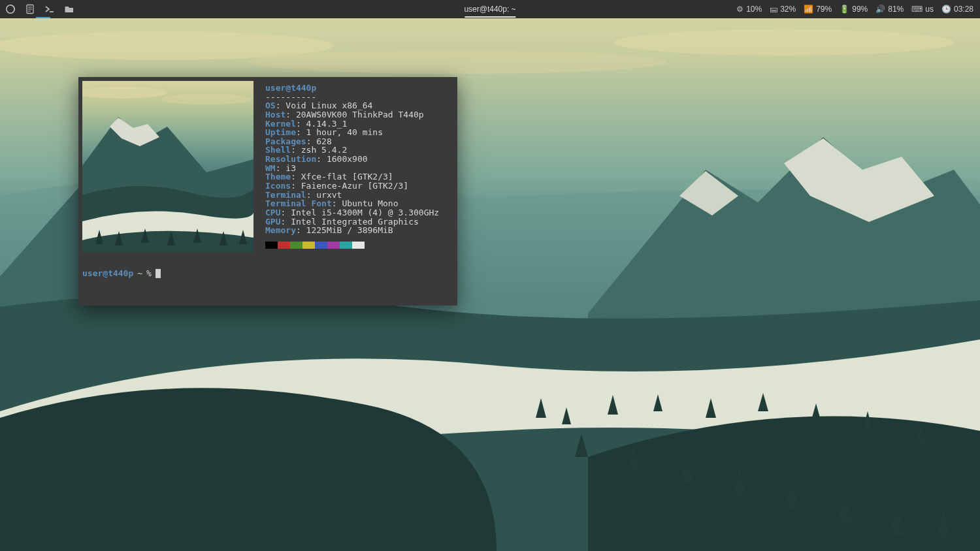 The height and width of the screenshot is (551, 980). Describe the element at coordinates (158, 274) in the screenshot. I see `cursor-block` at that location.